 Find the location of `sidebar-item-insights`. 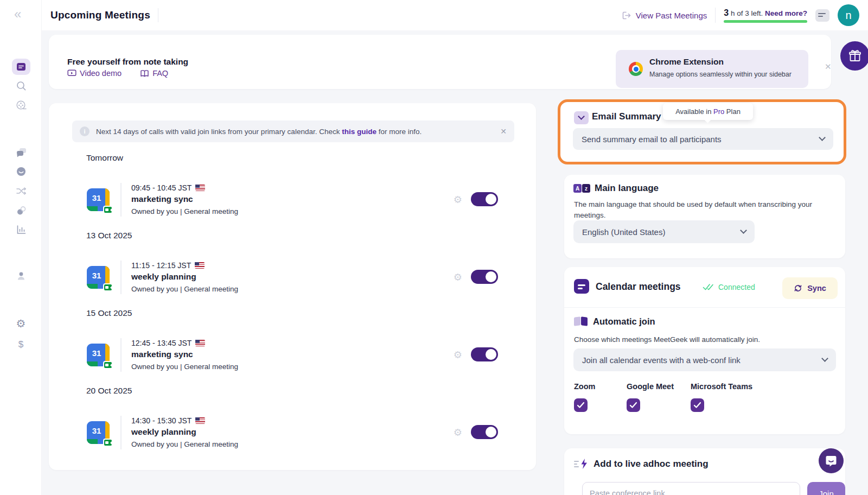

sidebar-item-insights is located at coordinates (21, 230).